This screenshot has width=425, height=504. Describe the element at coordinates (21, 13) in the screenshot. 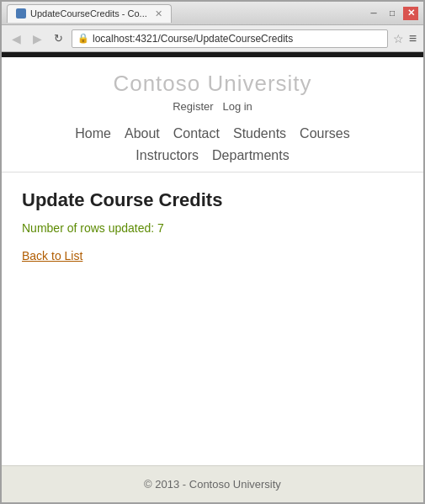

I see `tab-favicon` at that location.